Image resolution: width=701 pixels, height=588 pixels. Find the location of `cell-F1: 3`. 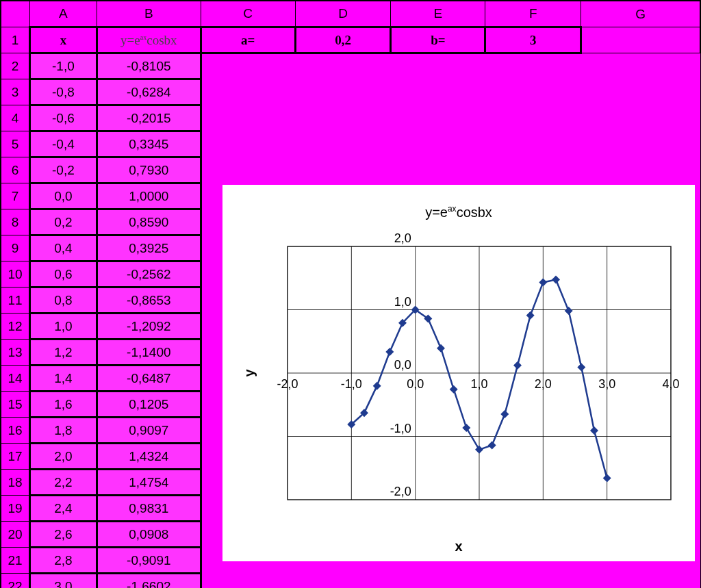

cell-F1: 3 is located at coordinates (533, 40).